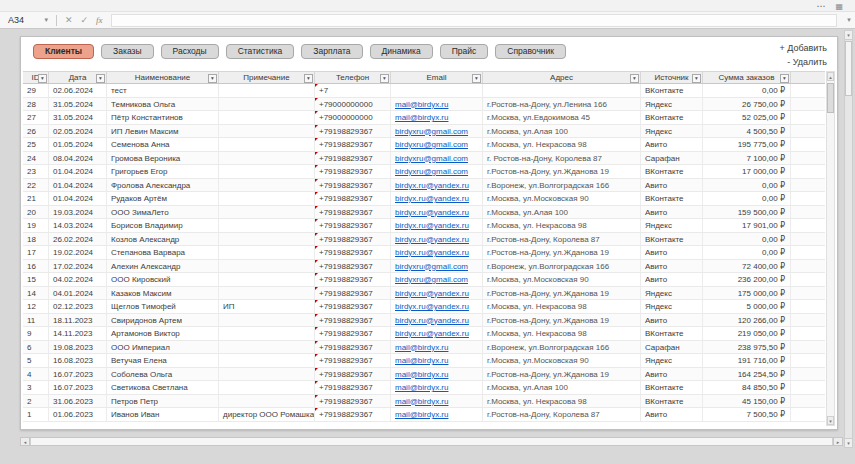 This screenshot has width=855, height=464. What do you see at coordinates (163, 402) in the screenshot?
I see `cell-name: Петров Петр` at bounding box center [163, 402].